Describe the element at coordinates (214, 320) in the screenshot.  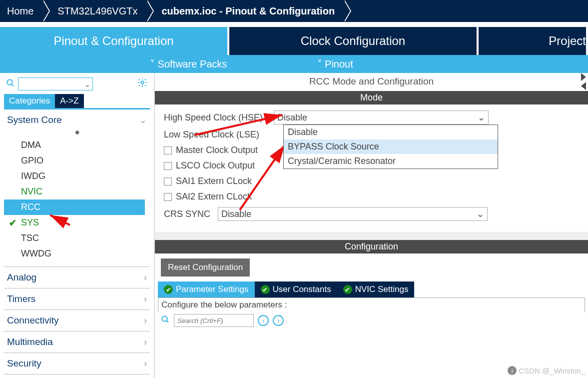
I see `param-search-input` at that location.